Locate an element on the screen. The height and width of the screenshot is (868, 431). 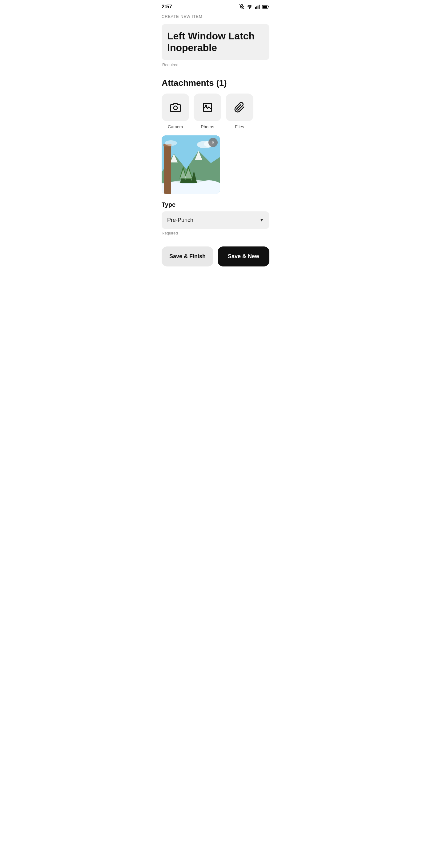
type-dropdown-value: Pre-Punch is located at coordinates (180, 220).